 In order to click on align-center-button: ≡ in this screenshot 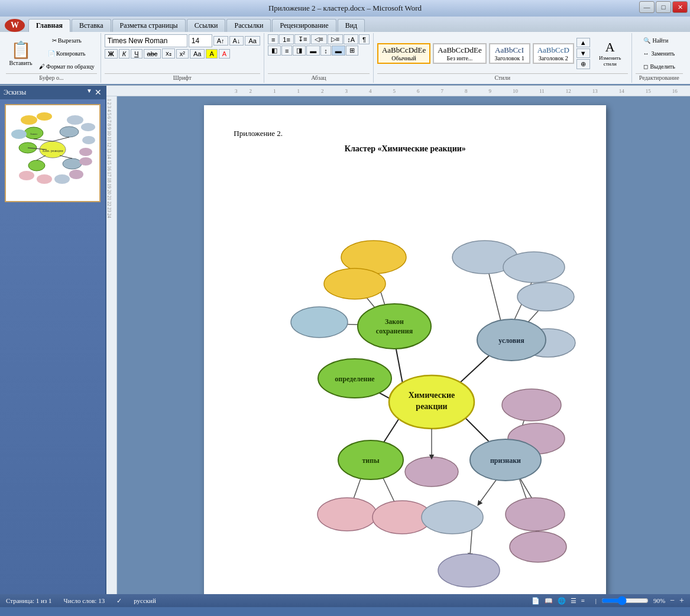, I will do `click(287, 51)`.